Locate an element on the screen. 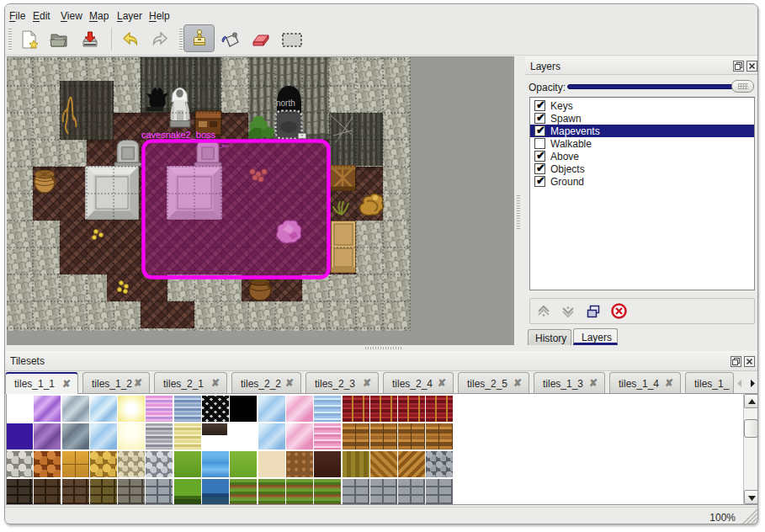 The width and height of the screenshot is (765, 532). svg-text: cavesnake2_bos is located at coordinates (213, 146).